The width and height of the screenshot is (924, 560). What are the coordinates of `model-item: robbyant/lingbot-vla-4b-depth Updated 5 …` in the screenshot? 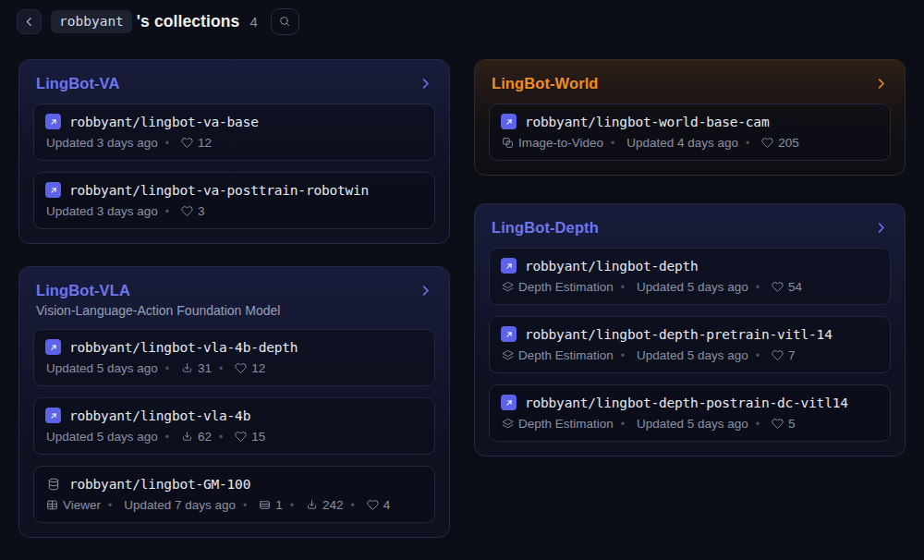 It's located at (235, 358).